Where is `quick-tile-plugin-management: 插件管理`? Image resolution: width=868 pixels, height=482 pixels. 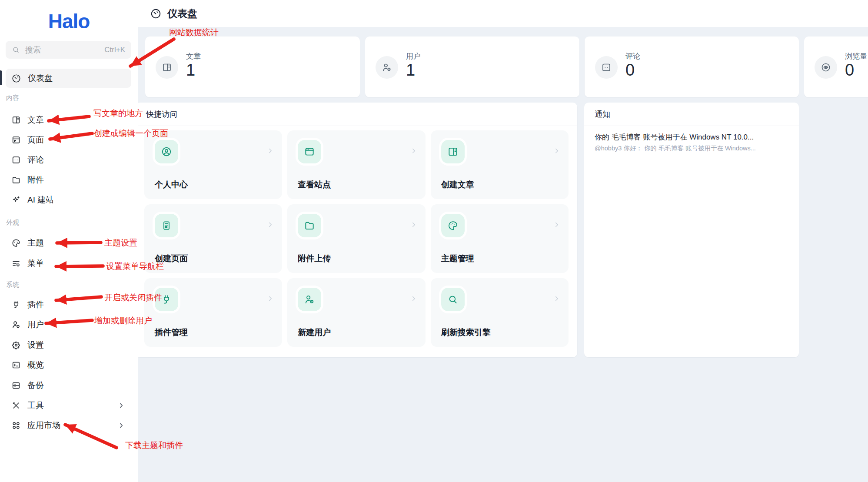
quick-tile-plugin-management: 插件管理 is located at coordinates (213, 312).